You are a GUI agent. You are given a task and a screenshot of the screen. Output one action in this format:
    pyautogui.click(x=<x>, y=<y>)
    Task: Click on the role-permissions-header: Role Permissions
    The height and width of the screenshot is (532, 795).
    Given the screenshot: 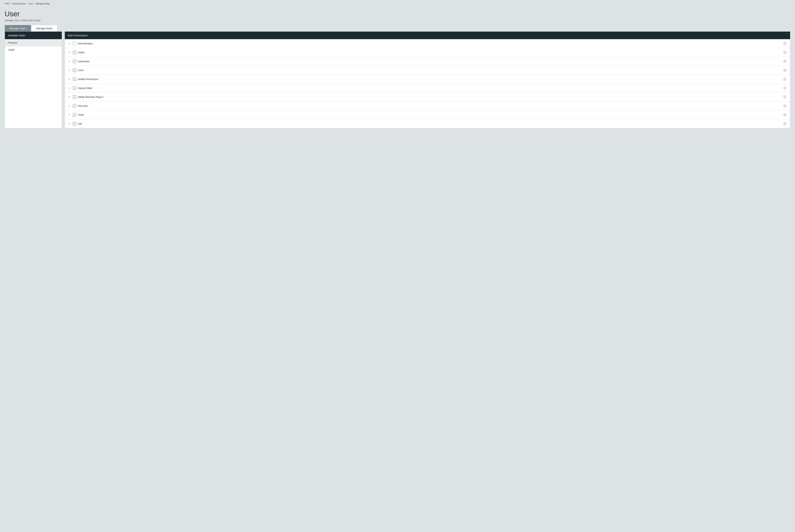 What is the action you would take?
    pyautogui.click(x=428, y=35)
    